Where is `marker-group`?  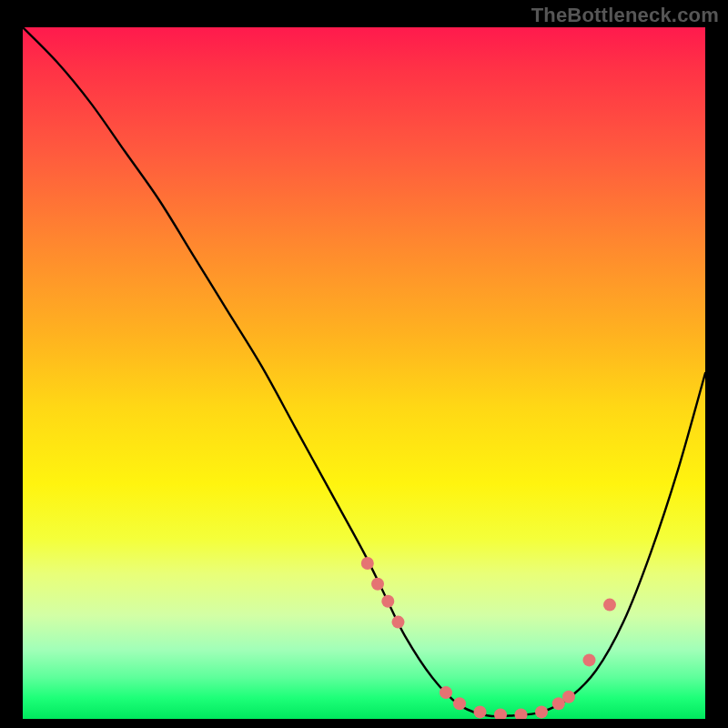 marker-group is located at coordinates (489, 638).